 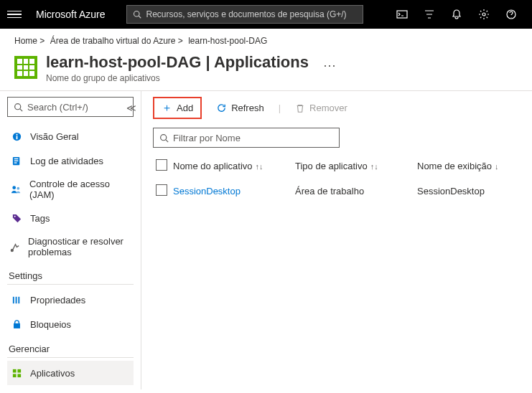 What do you see at coordinates (266, 39) in the screenshot?
I see `breadcrumb: Home > Área de trabalho virtual do Azure…` at bounding box center [266, 39].